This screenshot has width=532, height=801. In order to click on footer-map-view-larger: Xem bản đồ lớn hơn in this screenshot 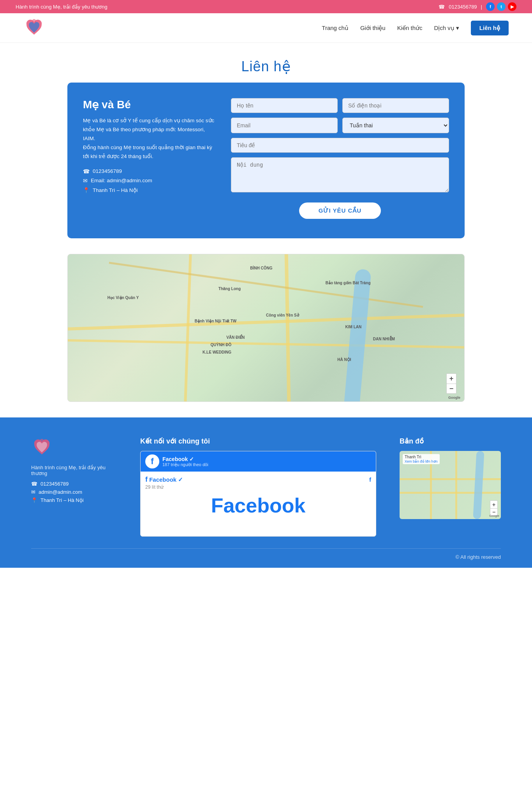, I will do `click(421, 461)`.